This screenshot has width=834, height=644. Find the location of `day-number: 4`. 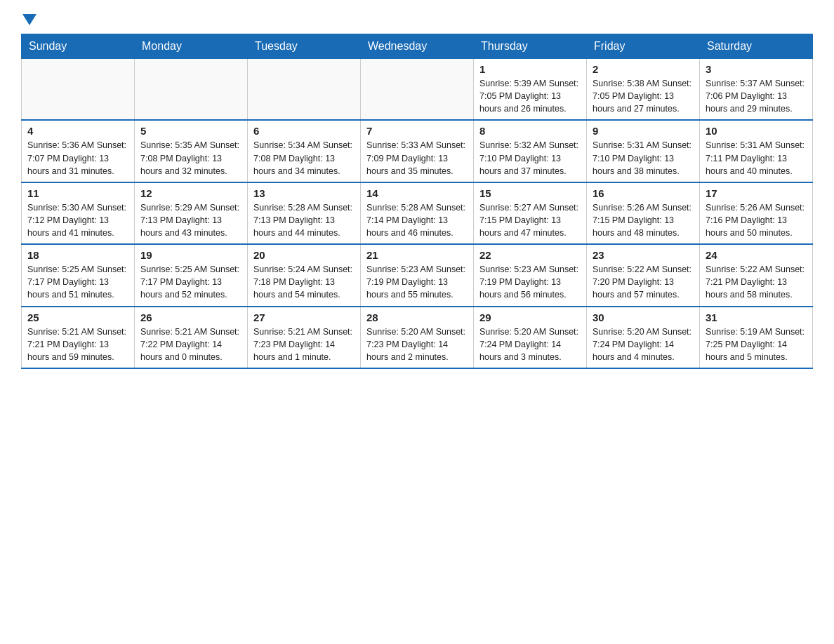

day-number: 4 is located at coordinates (78, 130).